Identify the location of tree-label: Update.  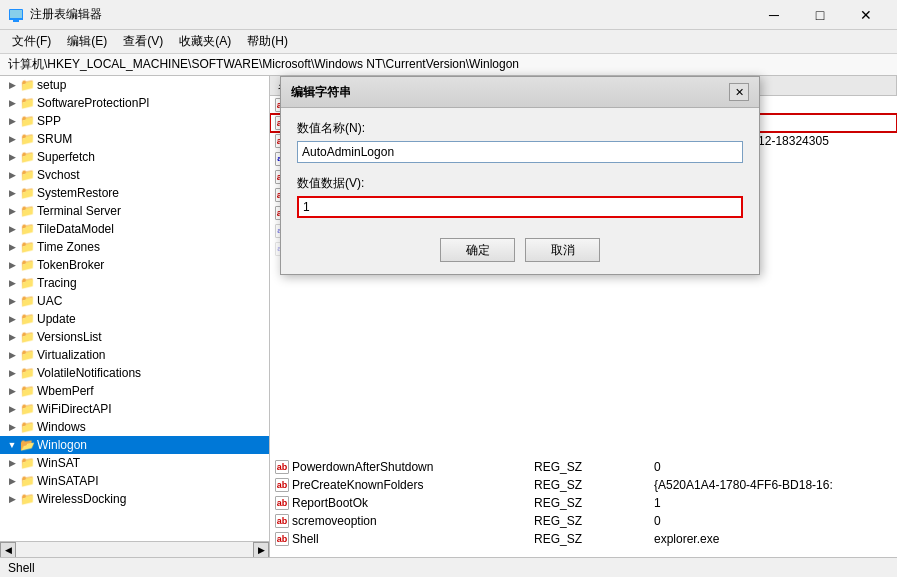
(56, 319).